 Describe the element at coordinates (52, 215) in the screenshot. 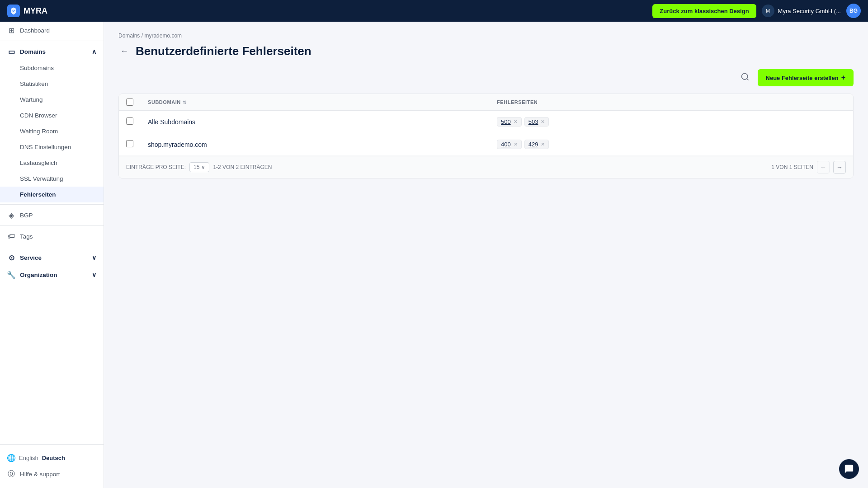

I see `sidebar-item-bgp: ◈ BGP` at that location.